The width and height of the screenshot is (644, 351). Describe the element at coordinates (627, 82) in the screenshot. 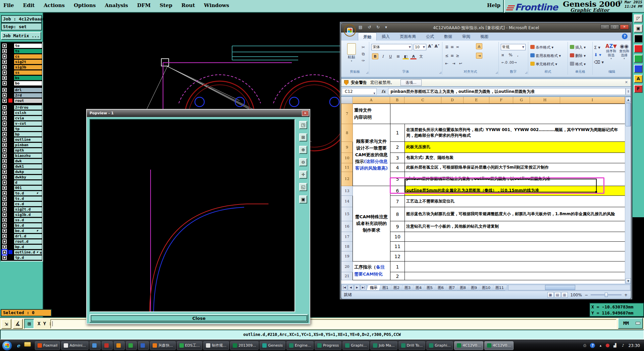

I see `close-icon: ✕` at that location.